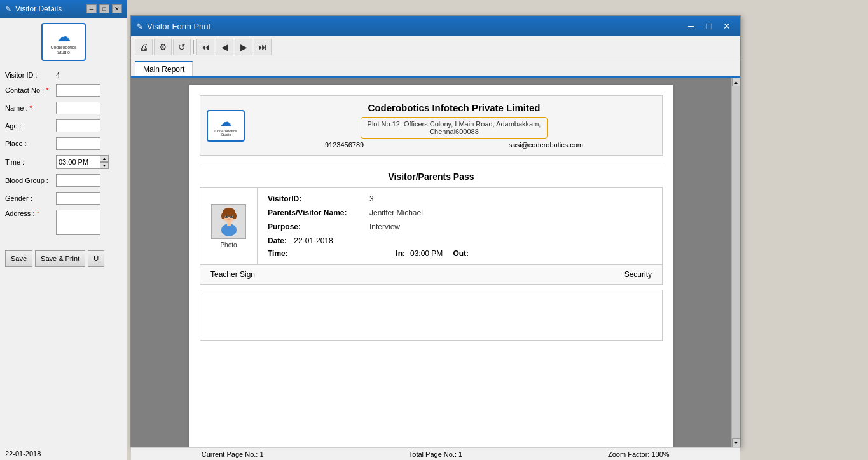 This screenshot has height=460, width=868. Describe the element at coordinates (727, 26) in the screenshot. I see `print-close-btn: ✕` at that location.